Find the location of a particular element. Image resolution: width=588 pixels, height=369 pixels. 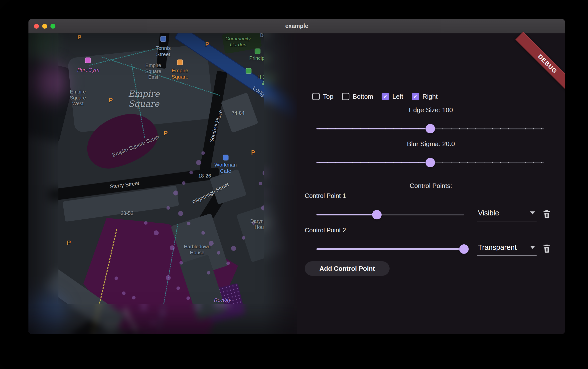

window-title: example is located at coordinates (297, 26).